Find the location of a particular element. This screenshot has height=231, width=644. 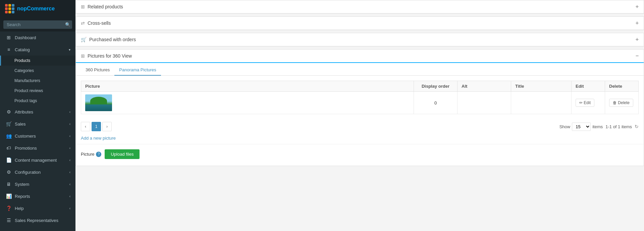

sidebar-item-configuration: ⚙ Configuration ‹ is located at coordinates (38, 172).